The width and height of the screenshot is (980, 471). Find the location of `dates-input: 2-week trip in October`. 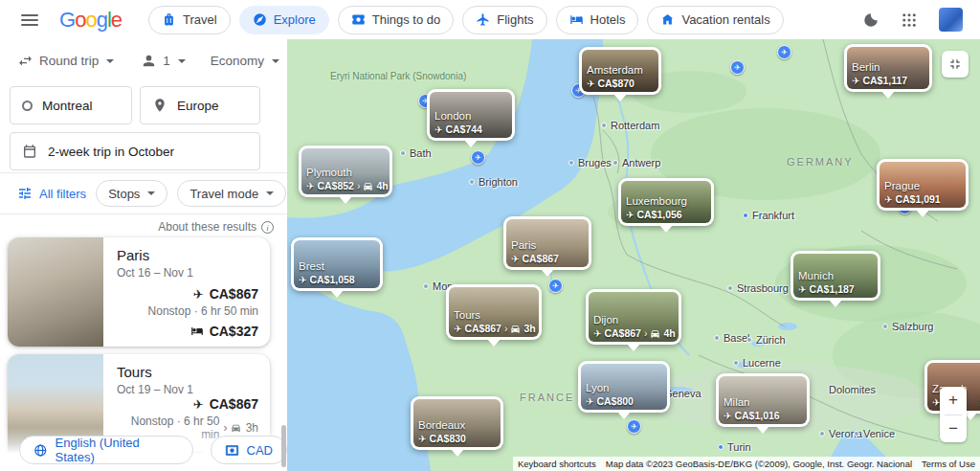

dates-input: 2-week trip in October is located at coordinates (135, 151).